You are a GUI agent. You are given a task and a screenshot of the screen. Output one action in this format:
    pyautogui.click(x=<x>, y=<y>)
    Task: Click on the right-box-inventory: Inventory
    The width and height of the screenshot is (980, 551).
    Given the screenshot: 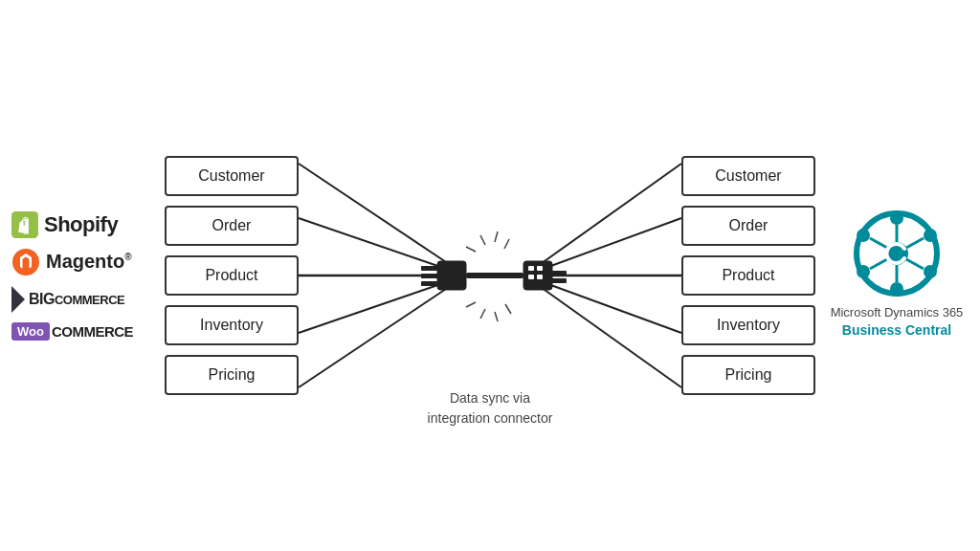 What is the action you would take?
    pyautogui.click(x=748, y=325)
    